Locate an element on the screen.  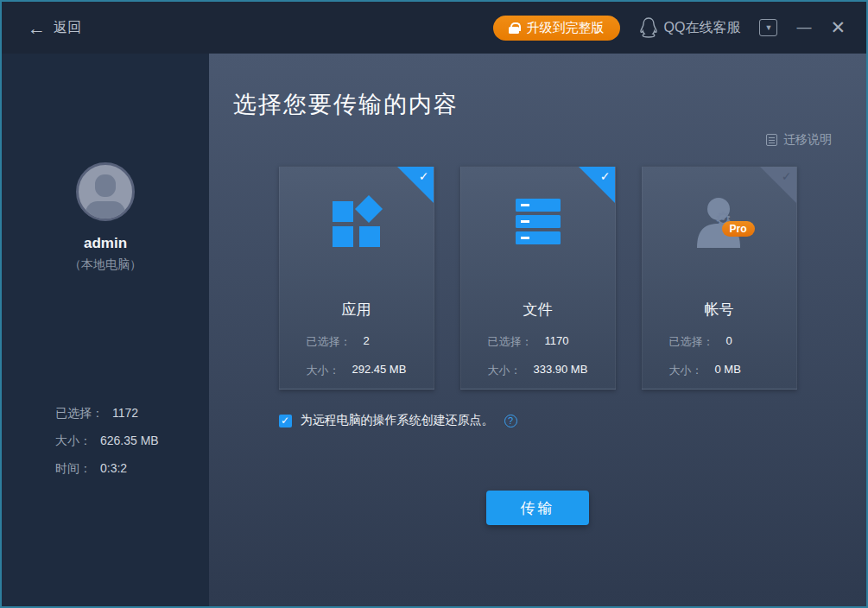
user-note: （本地电脑） is located at coordinates (105, 265).